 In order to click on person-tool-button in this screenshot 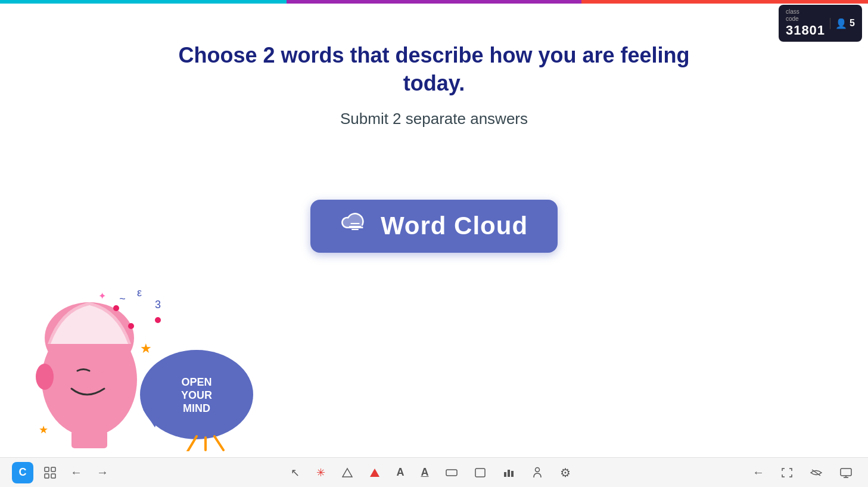, I will do `click(537, 473)`.